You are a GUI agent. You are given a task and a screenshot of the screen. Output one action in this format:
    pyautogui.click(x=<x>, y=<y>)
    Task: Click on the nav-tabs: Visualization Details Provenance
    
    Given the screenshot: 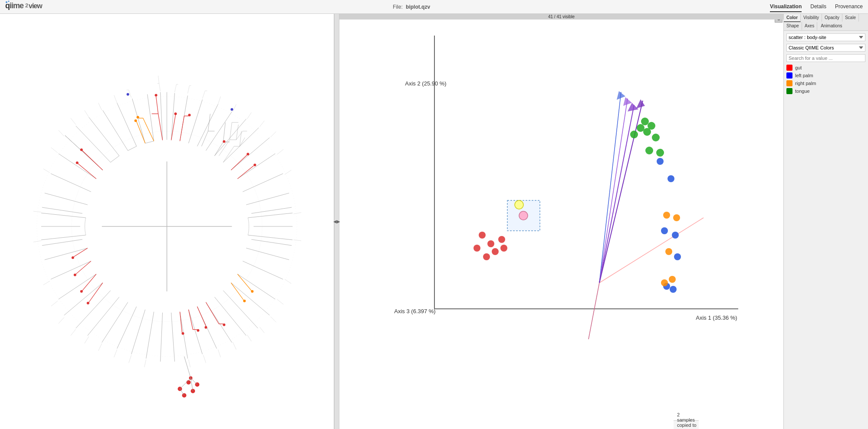 What is the action you would take?
    pyautogui.click(x=816, y=7)
    